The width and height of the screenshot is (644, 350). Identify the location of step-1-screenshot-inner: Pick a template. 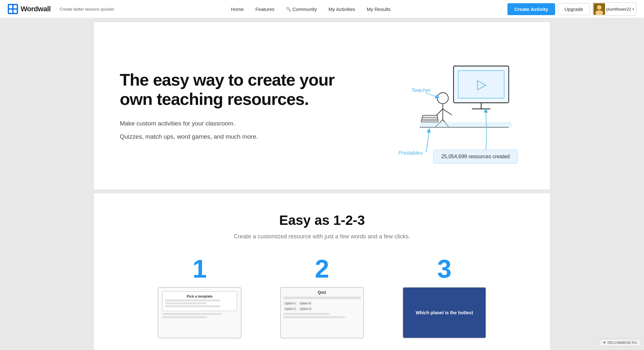
(200, 313).